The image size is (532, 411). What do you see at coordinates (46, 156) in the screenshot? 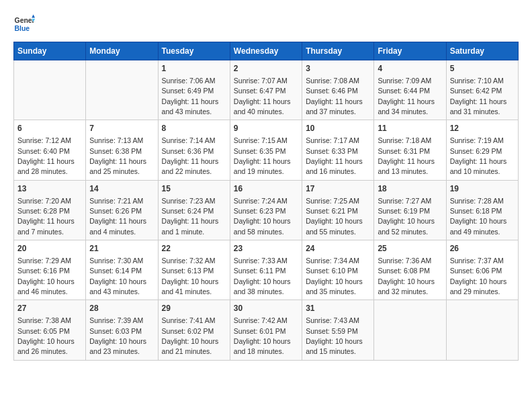
I see `day-info: Sunrise: 7:12 AM Sunset: 6:40 PM Dayligh…` at bounding box center [46, 156].